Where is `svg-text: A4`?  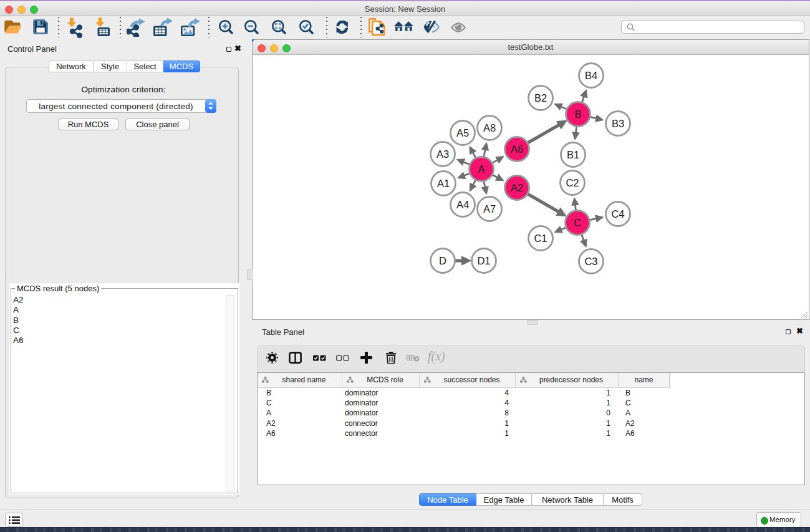 svg-text: A4 is located at coordinates (463, 205).